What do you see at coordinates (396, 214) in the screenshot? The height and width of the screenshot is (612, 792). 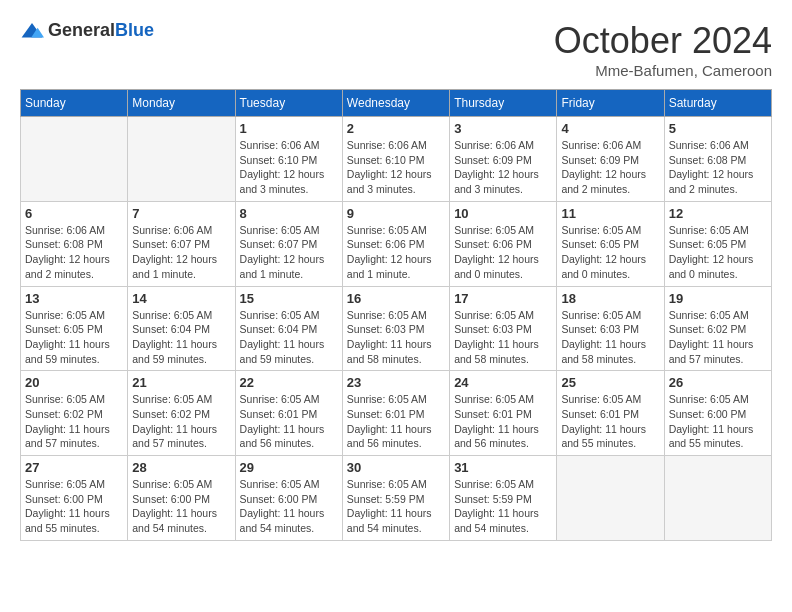 I see `day-number: 9` at bounding box center [396, 214].